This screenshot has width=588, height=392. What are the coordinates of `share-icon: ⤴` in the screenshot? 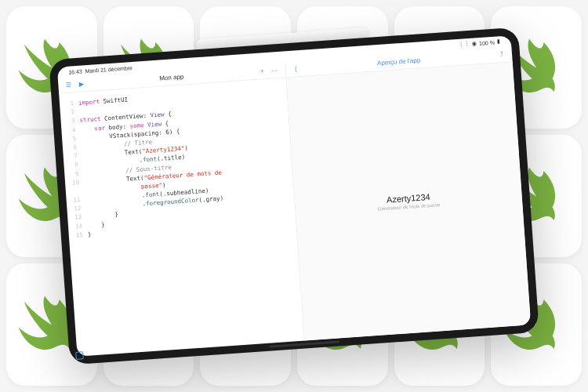 It's located at (502, 55).